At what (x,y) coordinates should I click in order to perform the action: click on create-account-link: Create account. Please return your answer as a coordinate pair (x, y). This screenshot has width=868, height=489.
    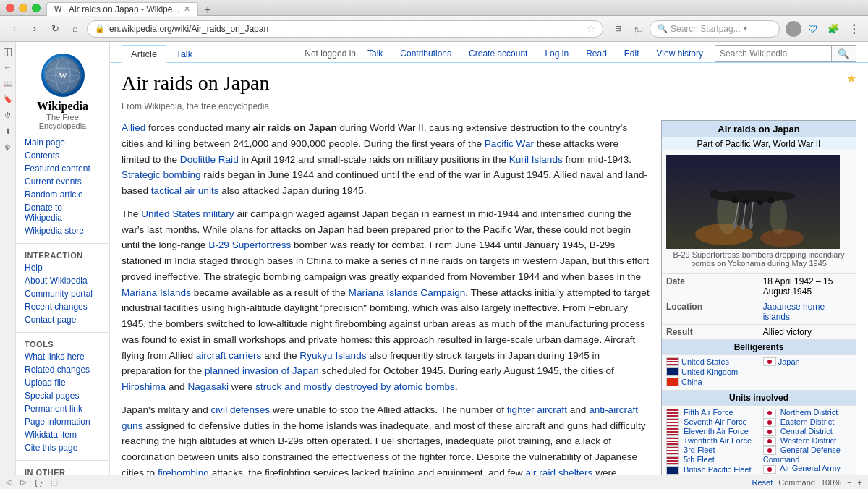
    Looking at the image, I should click on (498, 54).